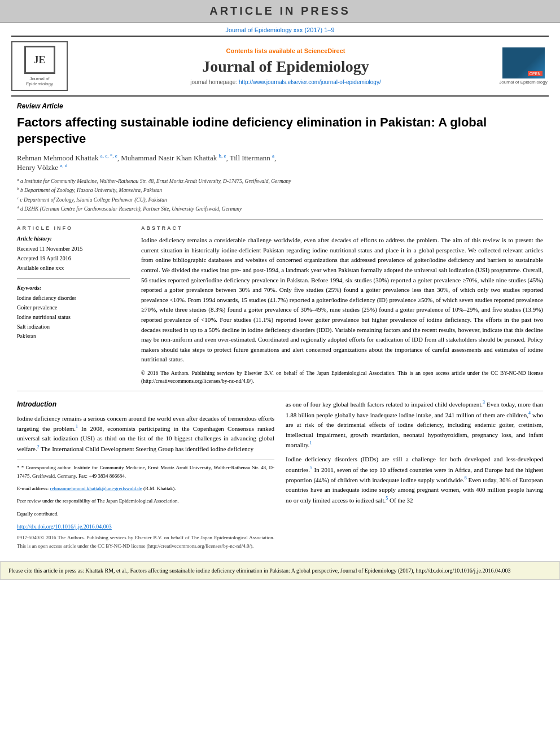 The image size is (560, 747). What do you see at coordinates (73, 326) in the screenshot?
I see `keyword-4: Salt iodization` at bounding box center [73, 326].